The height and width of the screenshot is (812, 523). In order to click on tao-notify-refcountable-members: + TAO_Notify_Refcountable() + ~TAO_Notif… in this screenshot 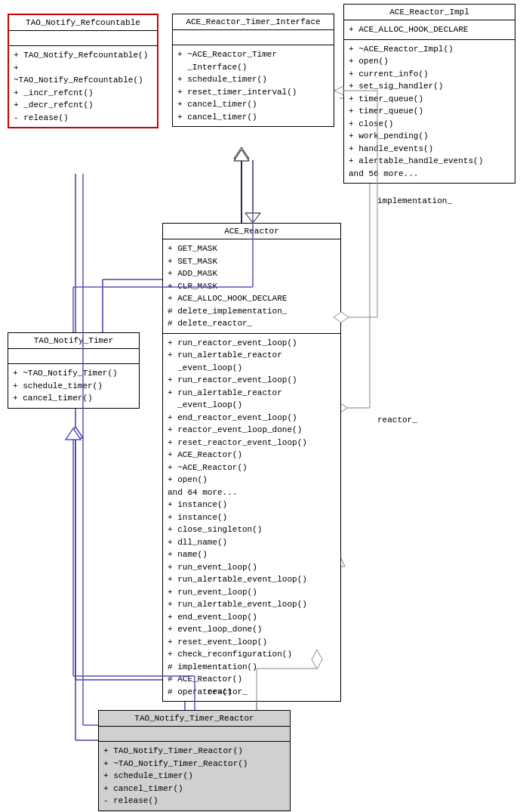, I will do `click(83, 86)`.